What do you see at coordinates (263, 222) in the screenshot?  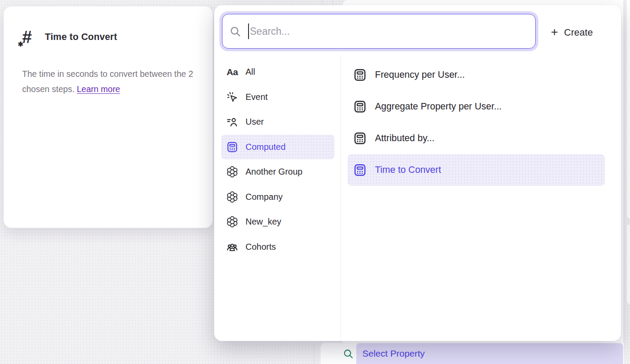 I see `category-label: New_key` at bounding box center [263, 222].